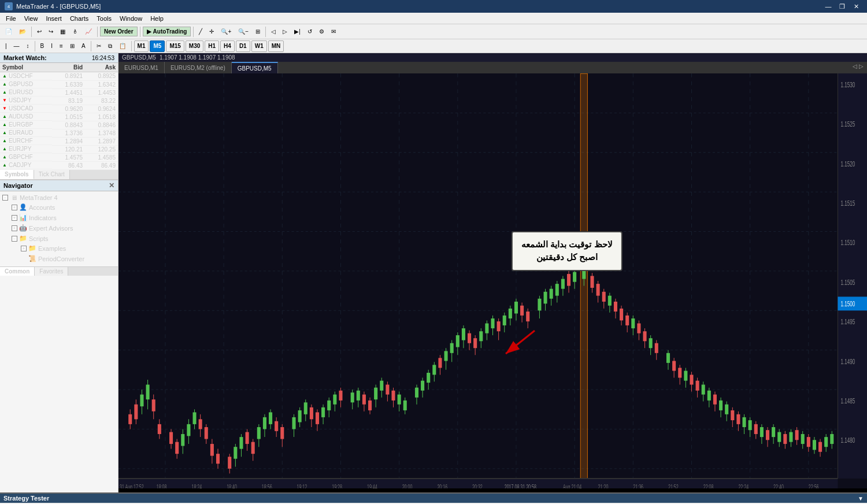  Describe the element at coordinates (61, 46) in the screenshot. I see `align-button: ≡` at that location.